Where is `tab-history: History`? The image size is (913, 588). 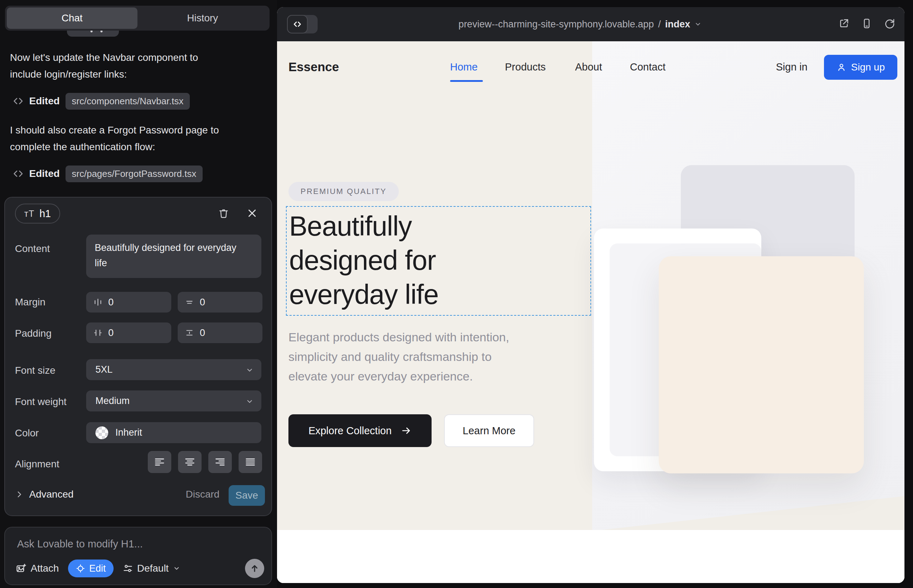
tab-history: History is located at coordinates (203, 18).